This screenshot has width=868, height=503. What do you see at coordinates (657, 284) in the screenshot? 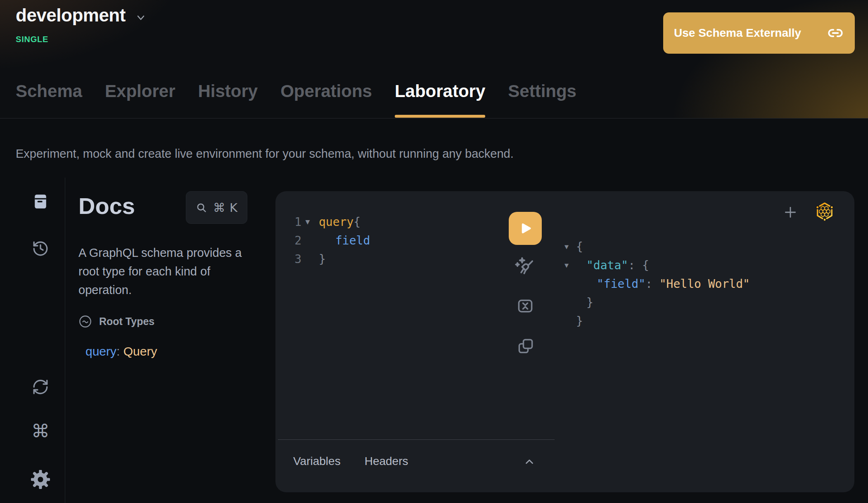
I see `response-viewer: ▼ { ▼ "data": { "field": "Hello World" }…` at bounding box center [657, 284].